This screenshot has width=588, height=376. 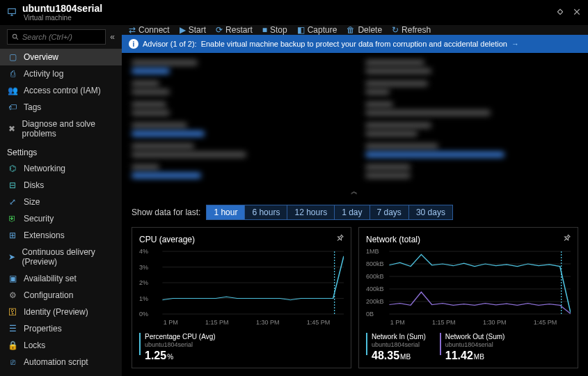 What do you see at coordinates (266, 212) in the screenshot?
I see `time-tab: 6 hours` at bounding box center [266, 212].